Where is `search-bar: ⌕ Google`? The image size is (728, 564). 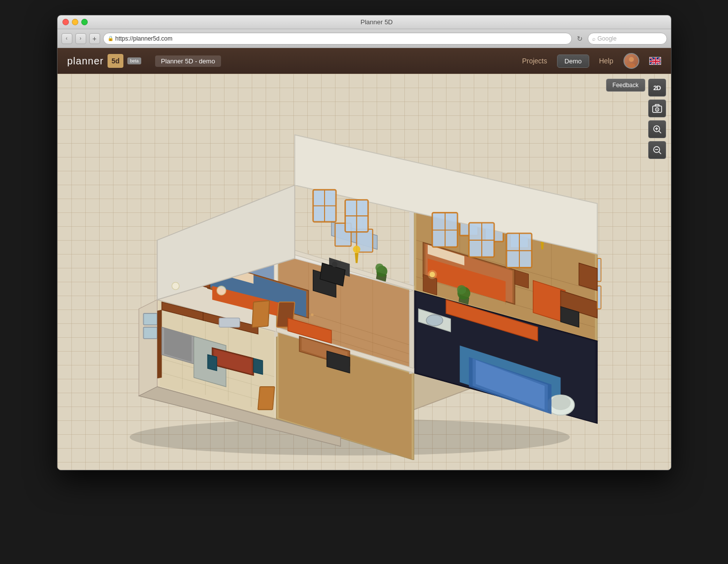 search-bar: ⌕ Google is located at coordinates (627, 39).